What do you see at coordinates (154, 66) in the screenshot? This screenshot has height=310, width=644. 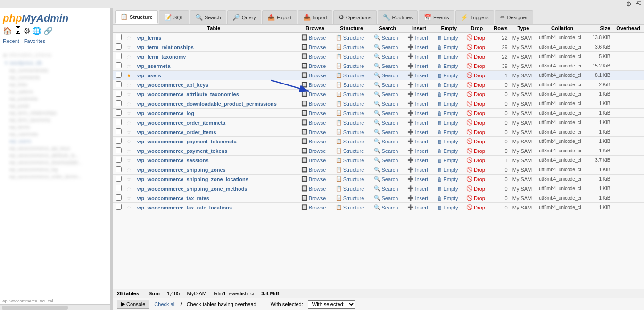 I see `table-name-link: wp_usermeta` at bounding box center [154, 66].